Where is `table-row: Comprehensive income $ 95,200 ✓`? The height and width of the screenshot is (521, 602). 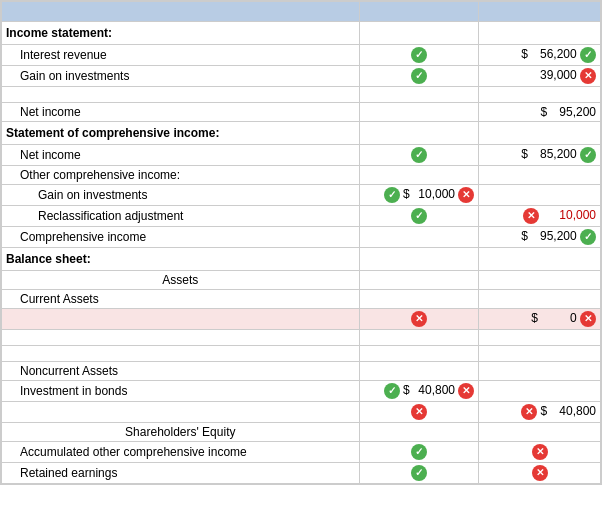 table-row: Comprehensive income $ 95,200 ✓ is located at coordinates (302, 238).